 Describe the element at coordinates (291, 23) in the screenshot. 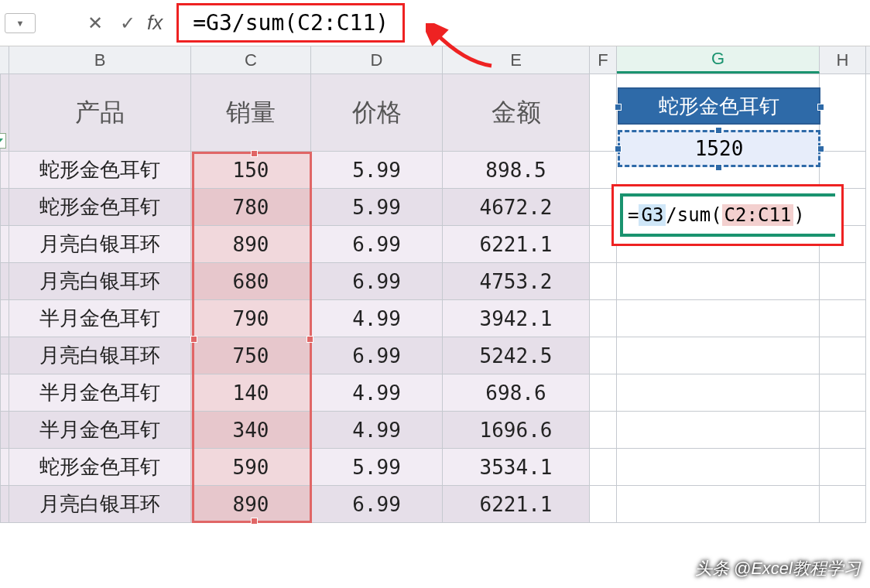

I see `formula-input: =G3/sum(C2:C11)` at that location.